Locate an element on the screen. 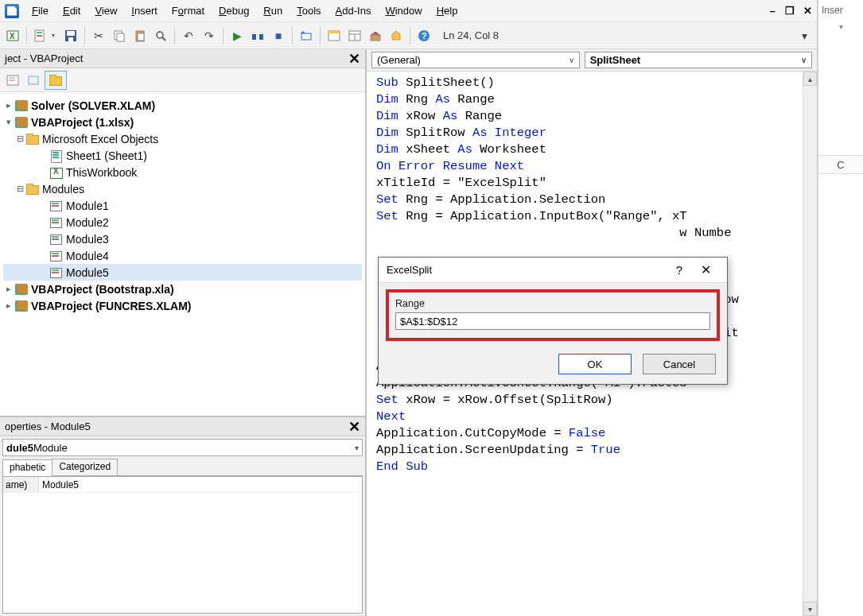 The image size is (863, 616). scroll-up-icon: ▴ is located at coordinates (810, 79).